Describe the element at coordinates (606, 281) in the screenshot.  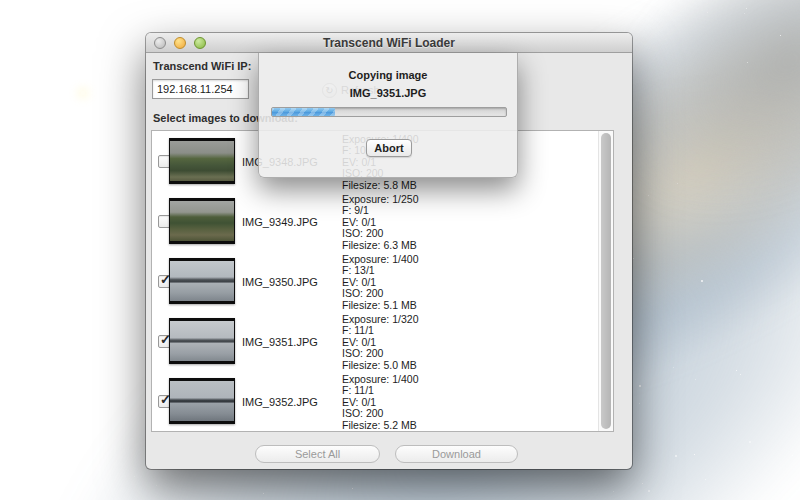
I see `scrollbar-thumb` at that location.